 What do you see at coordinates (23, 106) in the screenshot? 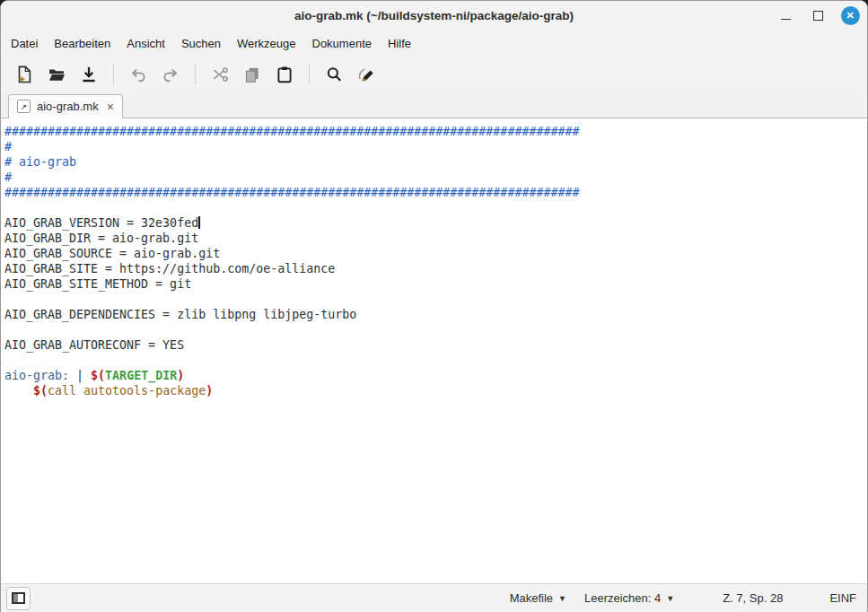
I see `file-type-icon: ↗` at bounding box center [23, 106].